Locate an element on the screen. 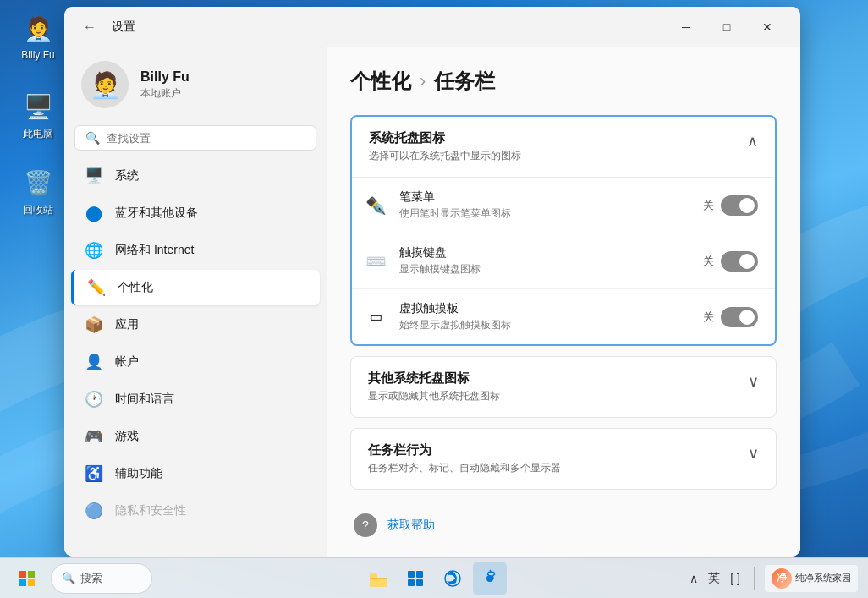 This screenshot has width=868, height=598. section-taskbar-behavior-desc: 任务栏对齐、标记、自动隐藏和多个显示器 is located at coordinates (464, 469).